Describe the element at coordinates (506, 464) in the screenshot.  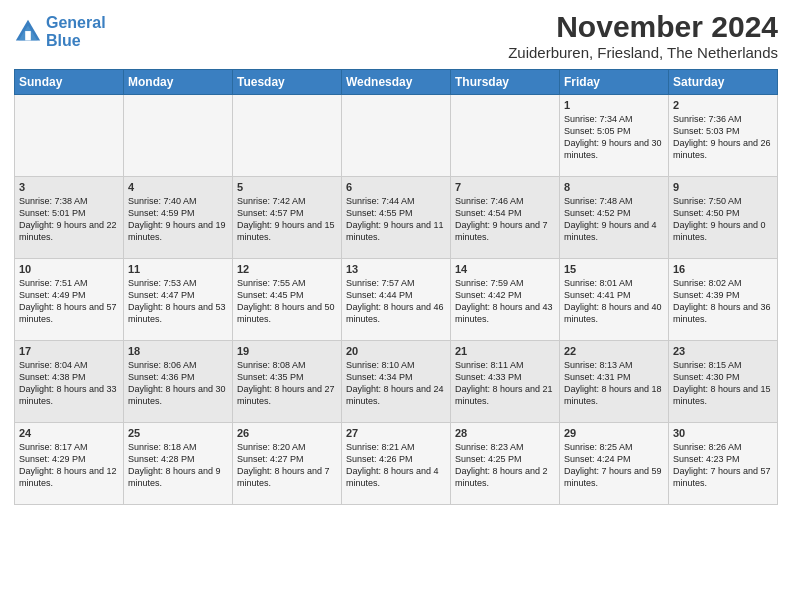
I see `calendar-cell: 28Sunrise: 8:23 AM Sunset: 4:25 PM Dayli…` at that location.